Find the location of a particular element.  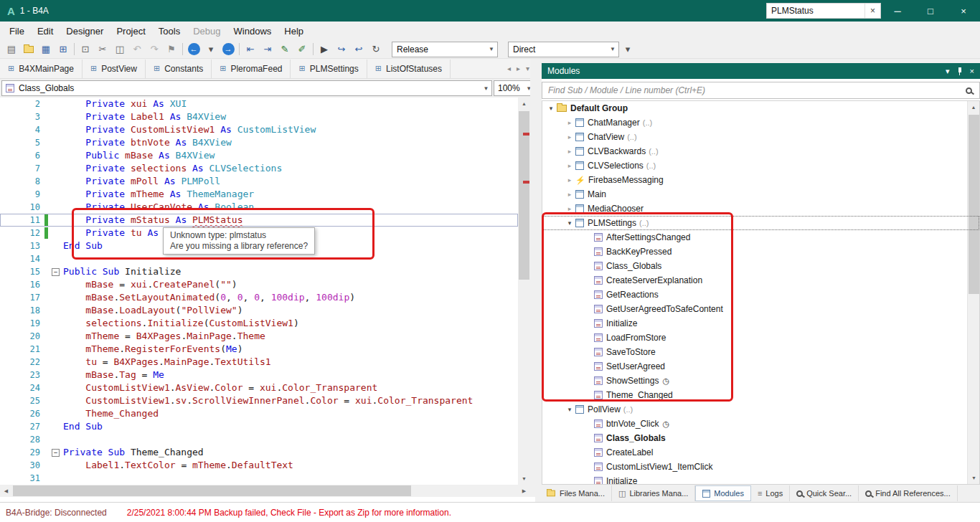

cut-button: ✂ is located at coordinates (103, 49).